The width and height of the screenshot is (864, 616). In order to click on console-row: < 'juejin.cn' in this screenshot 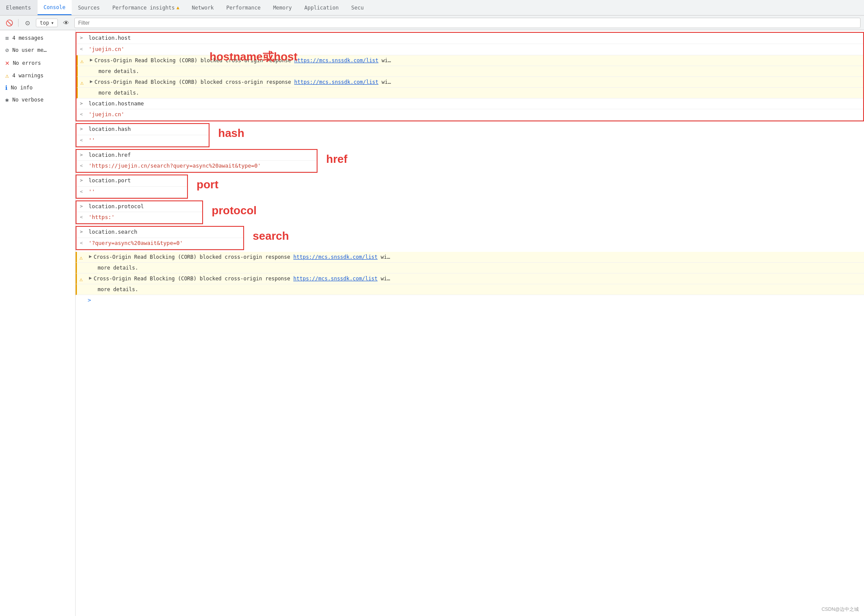, I will do `click(470, 115)`.